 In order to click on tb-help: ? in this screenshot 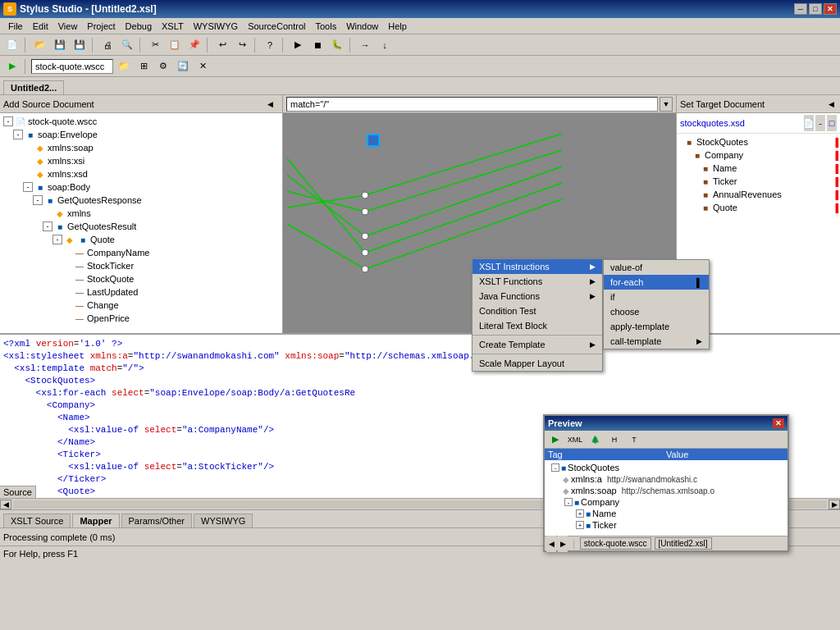, I will do `click(270, 45)`.